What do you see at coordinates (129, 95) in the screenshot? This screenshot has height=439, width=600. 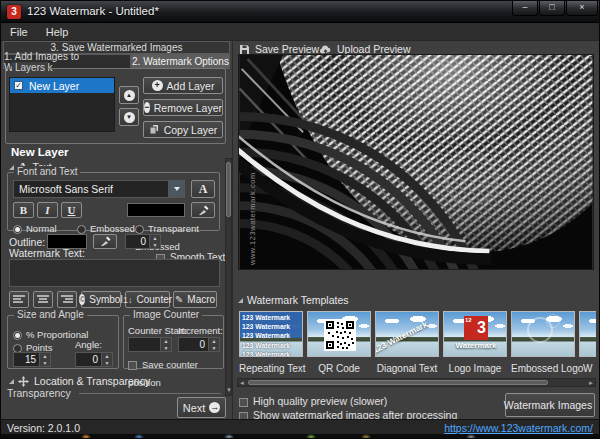 I see `layer-move-up-button: ▲` at bounding box center [129, 95].